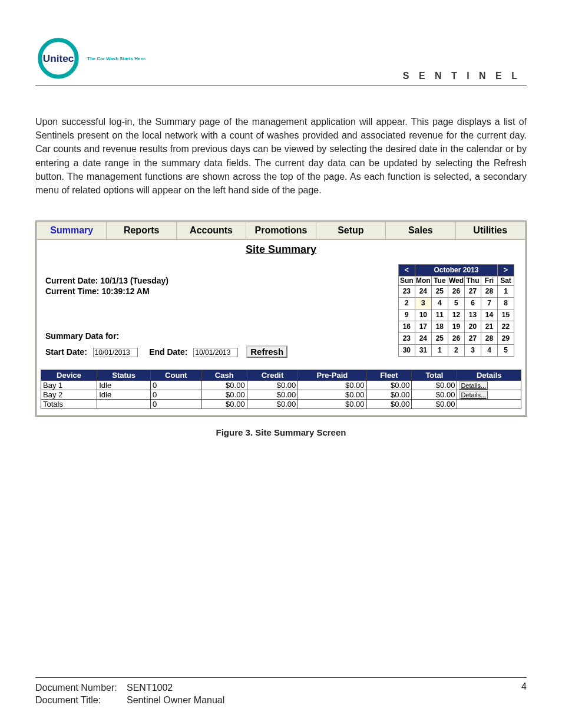 Image resolution: width=562 pixels, height=728 pixels. Describe the element at coordinates (439, 315) in the screenshot. I see `cal-day: 11` at that location.